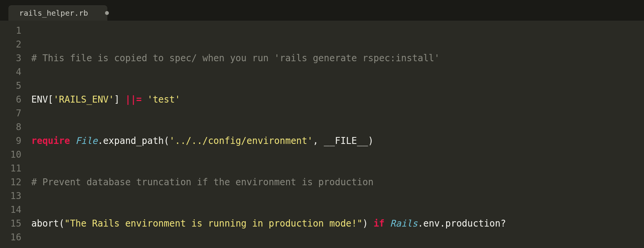 This screenshot has height=248, width=644. I want to click on tab-filename: rails_helper.rb, so click(53, 13).